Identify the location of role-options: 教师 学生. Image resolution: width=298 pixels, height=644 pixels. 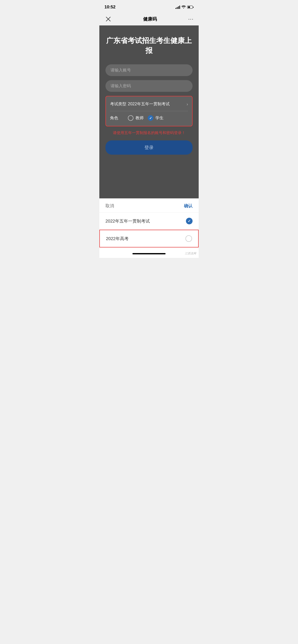
(146, 118).